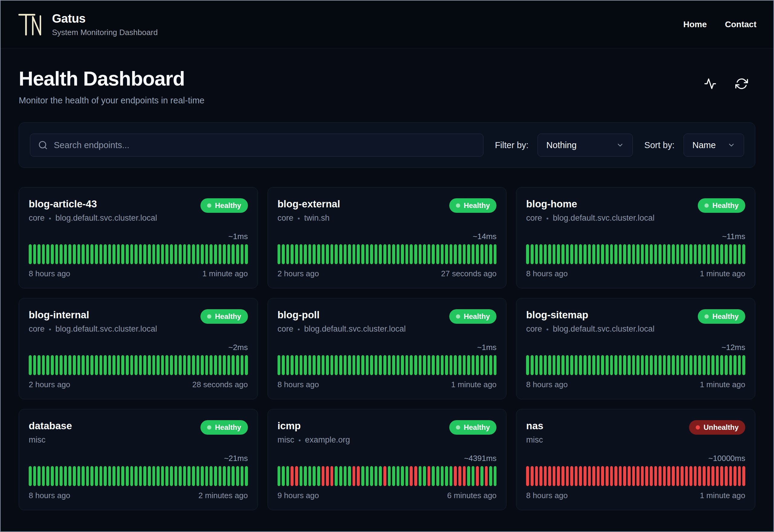  Describe the element at coordinates (636, 349) in the screenshot. I see `endpoint-card: blog-sitemap core blog.default.svc.clust…` at that location.